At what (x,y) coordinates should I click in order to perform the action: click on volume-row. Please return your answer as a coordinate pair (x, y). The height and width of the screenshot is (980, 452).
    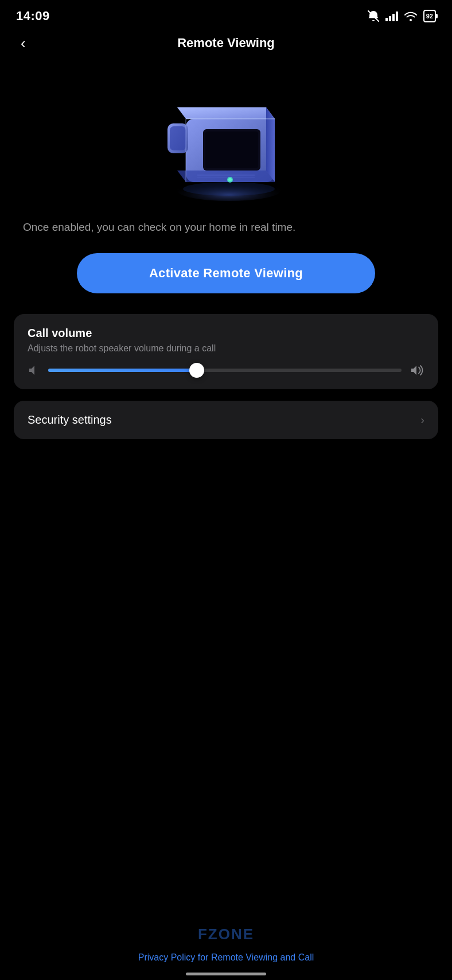
    Looking at the image, I should click on (226, 370).